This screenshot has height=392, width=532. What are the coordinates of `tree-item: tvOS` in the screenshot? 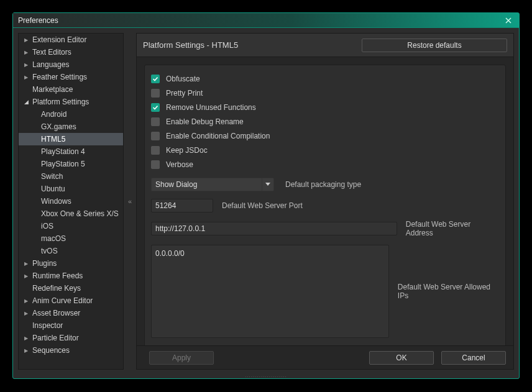 It's located at (71, 251).